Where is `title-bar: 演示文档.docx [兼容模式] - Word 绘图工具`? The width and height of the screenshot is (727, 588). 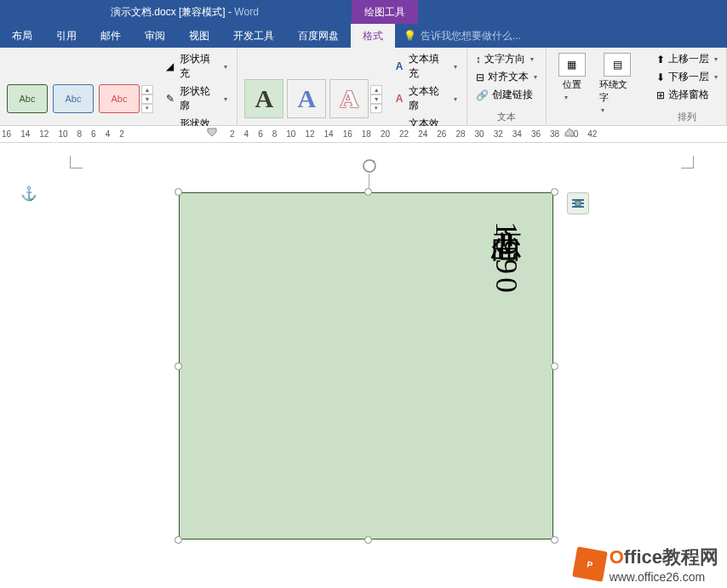
title-bar: 演示文档.docx [兼容模式] - Word 绘图工具 is located at coordinates (364, 12).